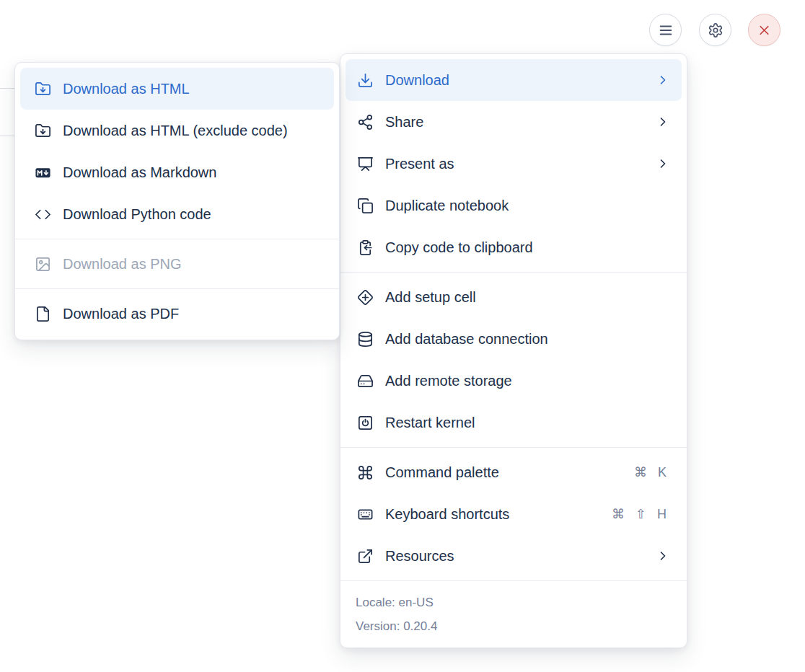 This screenshot has height=672, width=805. What do you see at coordinates (365, 123) in the screenshot?
I see `share-icon` at bounding box center [365, 123].